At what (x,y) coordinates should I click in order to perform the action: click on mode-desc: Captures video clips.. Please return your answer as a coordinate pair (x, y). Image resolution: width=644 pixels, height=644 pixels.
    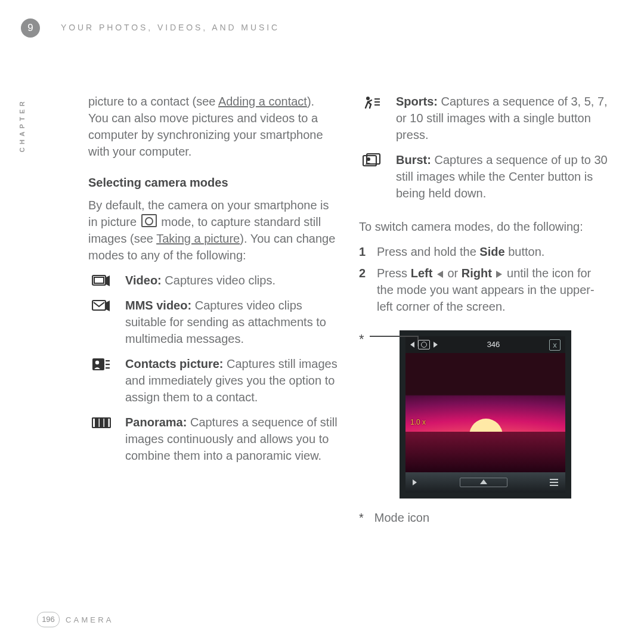
    Looking at the image, I should click on (218, 280).